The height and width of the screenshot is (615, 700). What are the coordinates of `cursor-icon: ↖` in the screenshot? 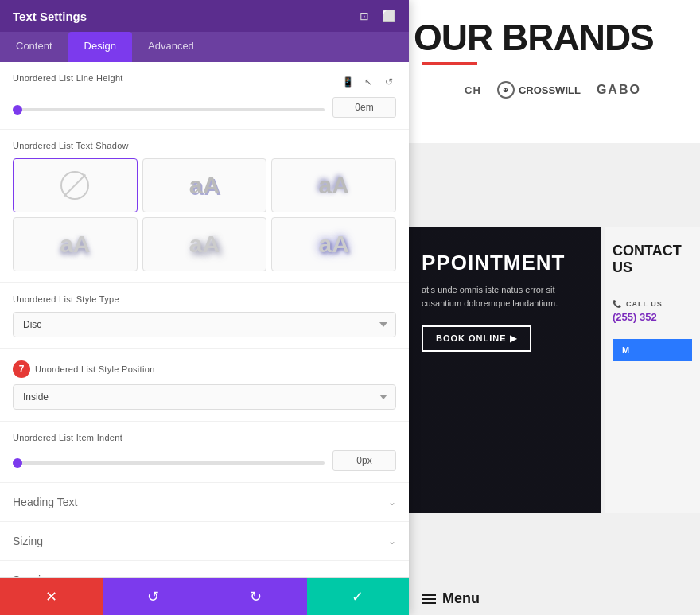 It's located at (368, 82).